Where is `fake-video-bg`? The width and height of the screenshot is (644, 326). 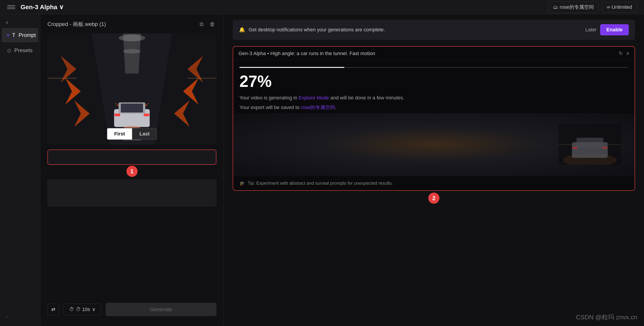 fake-video-bg is located at coordinates (434, 145).